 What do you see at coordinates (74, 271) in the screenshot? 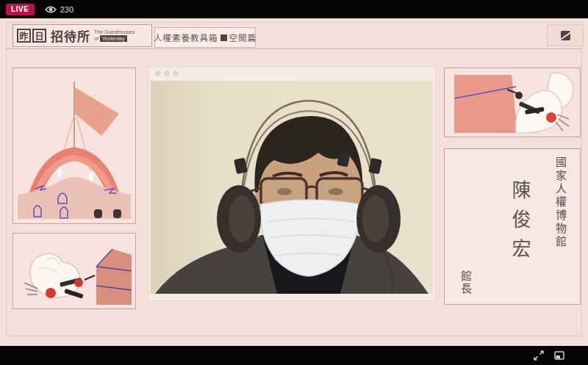
I see `illustration-hand-keys-box` at bounding box center [74, 271].